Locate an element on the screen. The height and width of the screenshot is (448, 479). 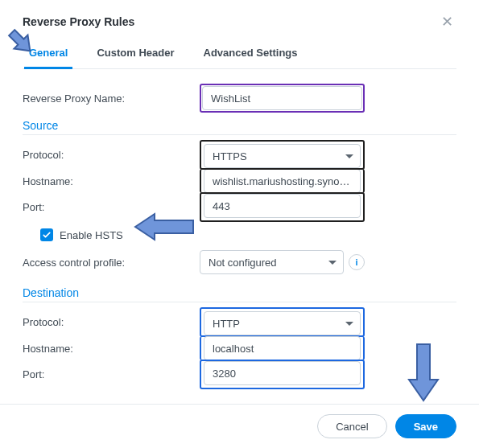
destination-hostname-label: Hostname: is located at coordinates (111, 349).